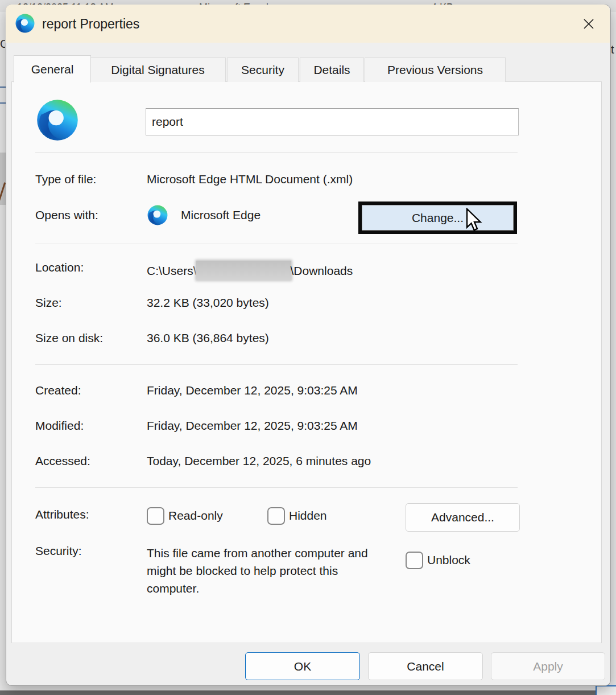 Image resolution: width=616 pixels, height=695 pixels. I want to click on change-button: Change..., so click(438, 217).